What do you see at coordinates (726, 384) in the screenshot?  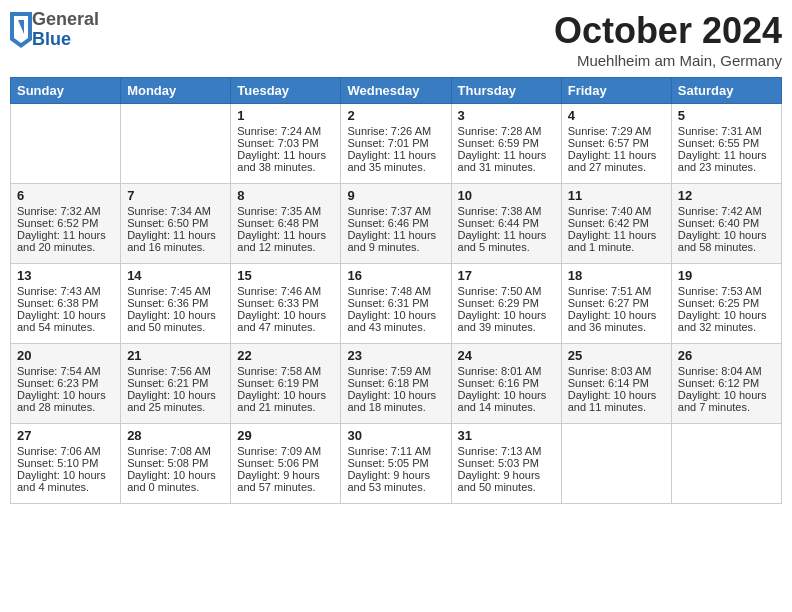 I see `calendar-cell: 26Sunrise: 8:04 AMSunset: 6:12 PMDayligh…` at bounding box center [726, 384].